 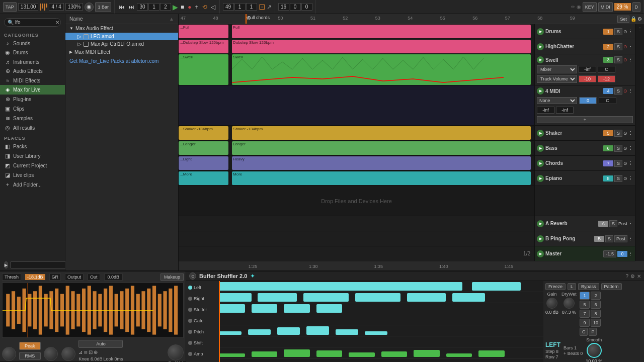 I want to click on L-btn: L, so click(x=572, y=287).